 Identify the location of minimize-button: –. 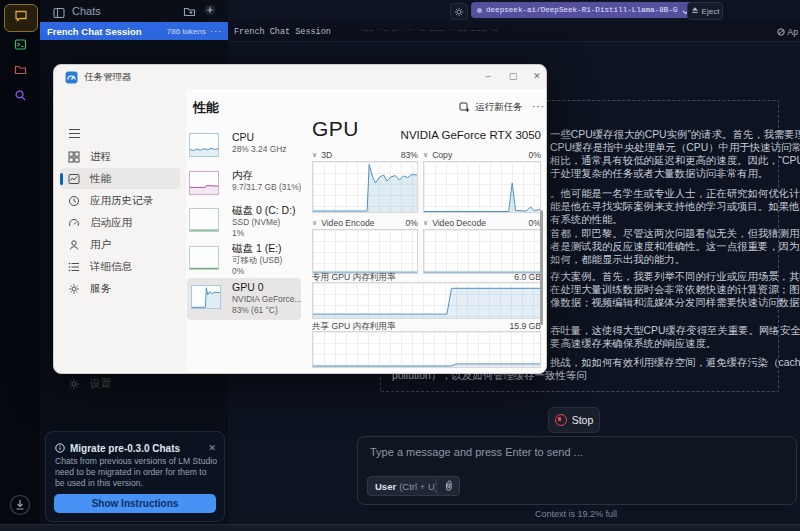
(488, 76).